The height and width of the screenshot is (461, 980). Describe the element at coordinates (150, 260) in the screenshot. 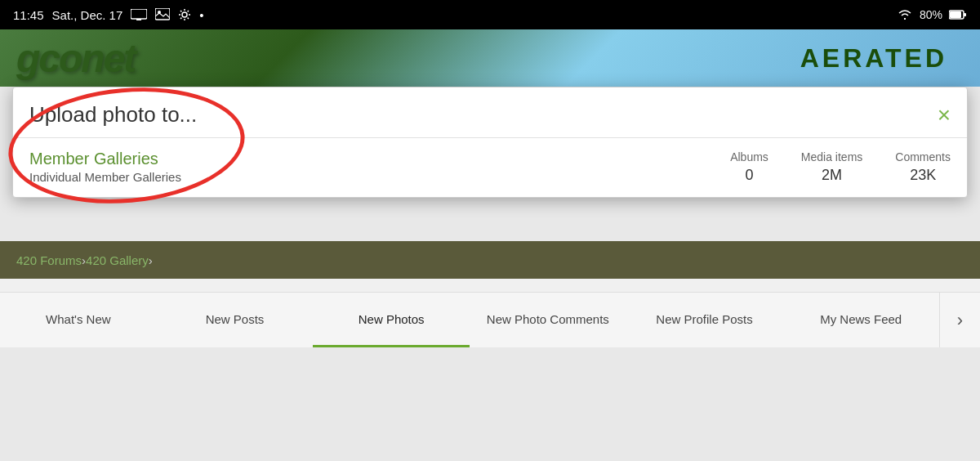

I see `breadcrumb-sep2: ›` at that location.